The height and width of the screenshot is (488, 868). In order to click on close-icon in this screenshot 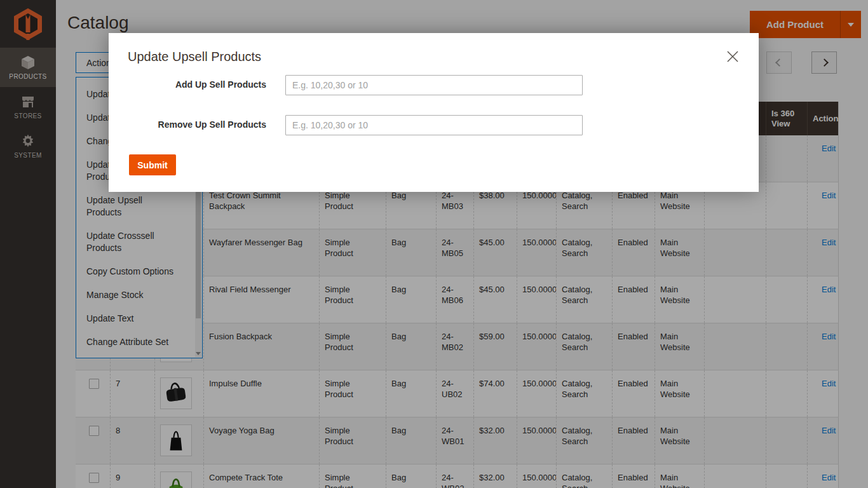, I will do `click(733, 57)`.